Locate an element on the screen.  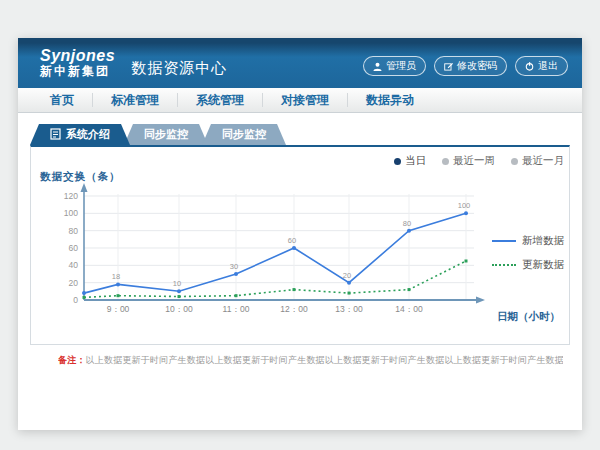
time-filter-2: 最近一周 is located at coordinates (468, 161).